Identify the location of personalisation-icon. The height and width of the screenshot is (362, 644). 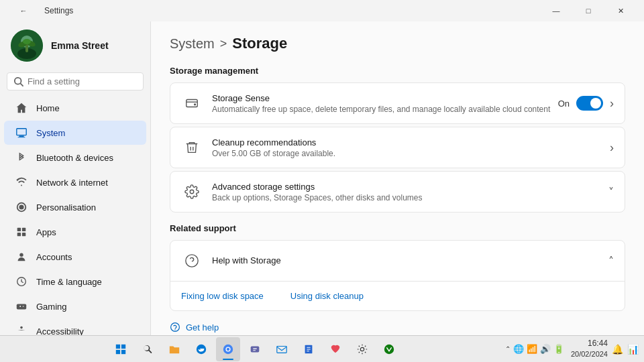
(21, 207).